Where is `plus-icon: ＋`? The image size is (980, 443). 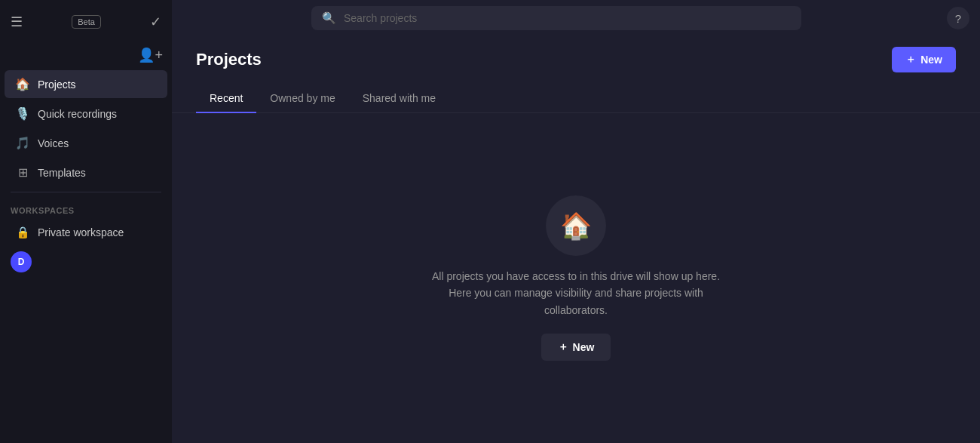
plus-icon: ＋ is located at coordinates (911, 60).